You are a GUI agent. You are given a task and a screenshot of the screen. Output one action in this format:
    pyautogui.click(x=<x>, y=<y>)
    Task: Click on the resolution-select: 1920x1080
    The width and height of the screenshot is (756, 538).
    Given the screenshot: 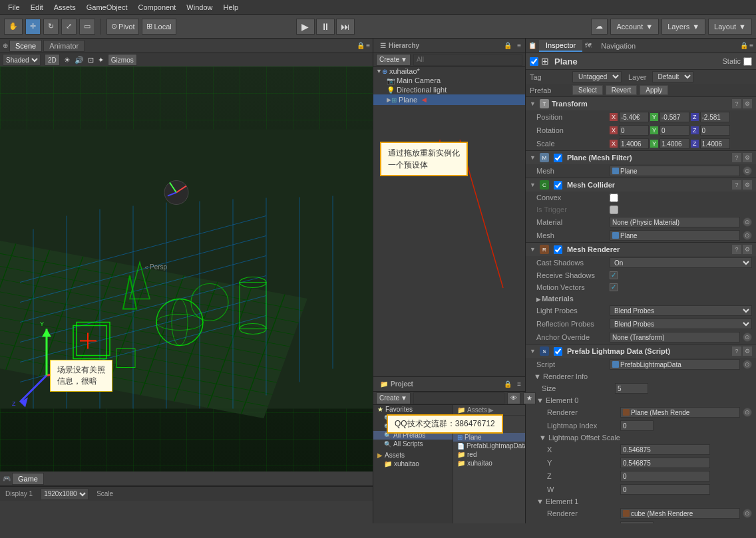 What is the action you would take?
    pyautogui.click(x=65, y=494)
    